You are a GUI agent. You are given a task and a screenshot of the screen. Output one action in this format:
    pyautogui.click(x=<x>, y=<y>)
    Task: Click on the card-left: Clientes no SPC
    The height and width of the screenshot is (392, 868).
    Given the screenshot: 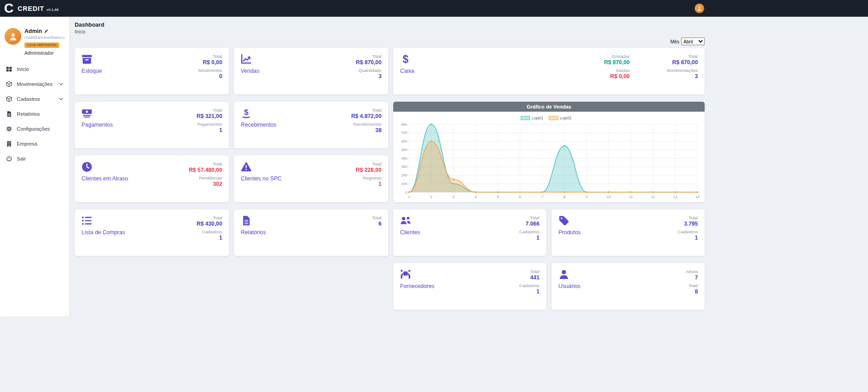 What is the action you would take?
    pyautogui.click(x=261, y=179)
    